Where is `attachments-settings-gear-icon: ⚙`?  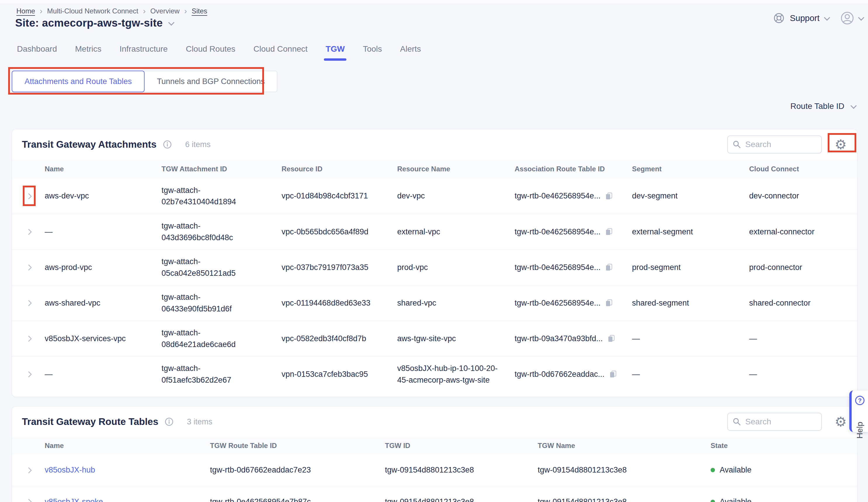 attachments-settings-gear-icon: ⚙ is located at coordinates (840, 145).